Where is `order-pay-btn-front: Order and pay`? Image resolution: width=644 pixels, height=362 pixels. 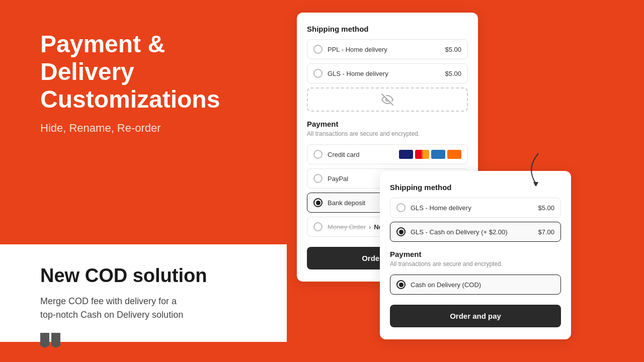
order-pay-btn-front: Order and pay is located at coordinates (475, 316).